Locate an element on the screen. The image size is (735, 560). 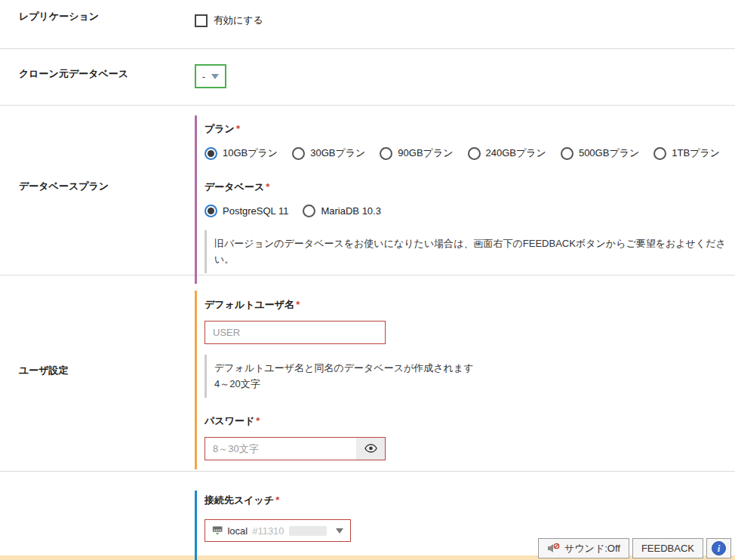
section-clone-source: クローン元データベース - is located at coordinates (368, 77).